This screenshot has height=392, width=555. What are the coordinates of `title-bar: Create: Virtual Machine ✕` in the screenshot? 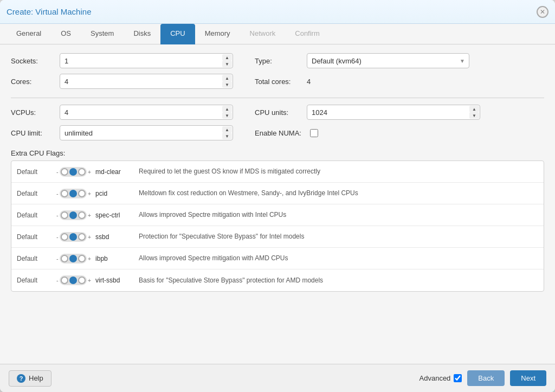 It's located at (278, 12).